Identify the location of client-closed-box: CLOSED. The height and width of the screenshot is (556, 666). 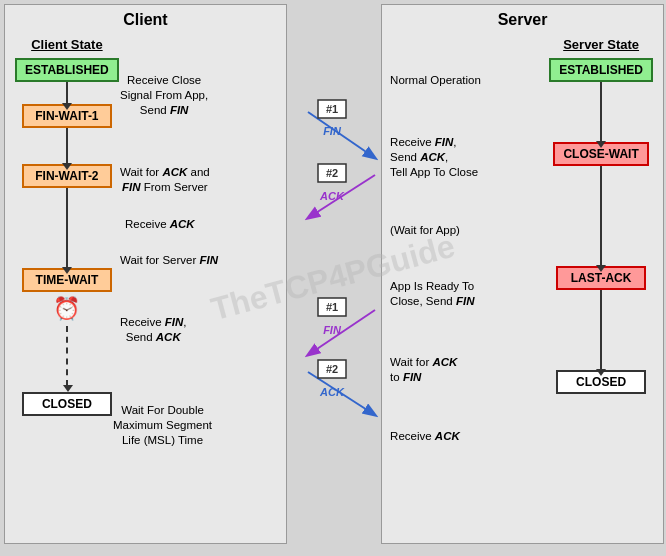
(67, 404).